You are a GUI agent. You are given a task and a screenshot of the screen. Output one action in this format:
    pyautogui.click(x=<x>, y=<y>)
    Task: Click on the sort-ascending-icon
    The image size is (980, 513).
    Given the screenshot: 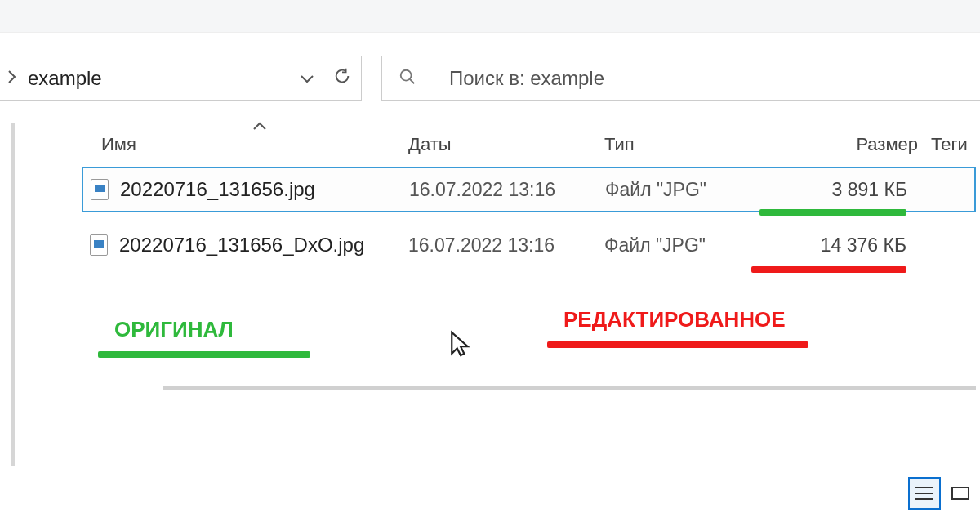 What is the action you would take?
    pyautogui.click(x=260, y=126)
    